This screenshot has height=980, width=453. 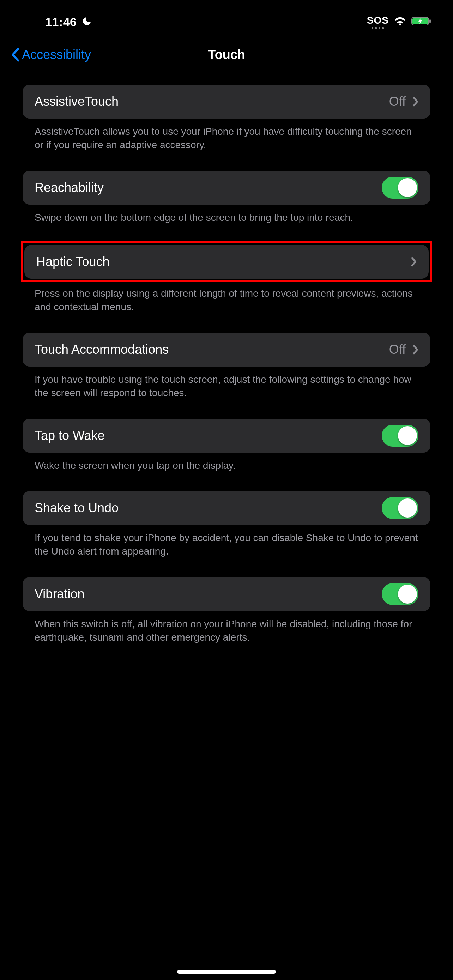 What do you see at coordinates (70, 436) in the screenshot?
I see `cell-title: Tap to Wake` at bounding box center [70, 436].